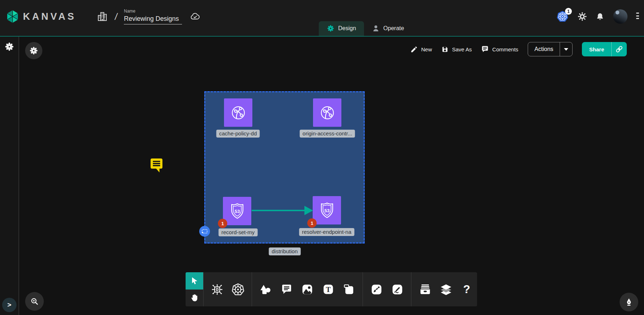 This screenshot has width=644, height=315. What do you see at coordinates (157, 165) in the screenshot?
I see `comment-pin` at bounding box center [157, 165].